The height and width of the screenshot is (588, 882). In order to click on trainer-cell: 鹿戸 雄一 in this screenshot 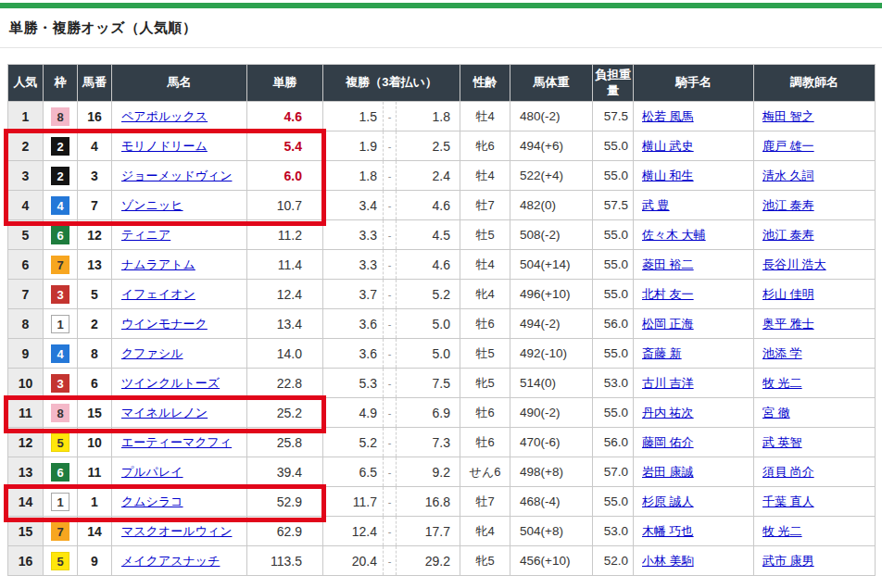, I will do `click(815, 146)`.